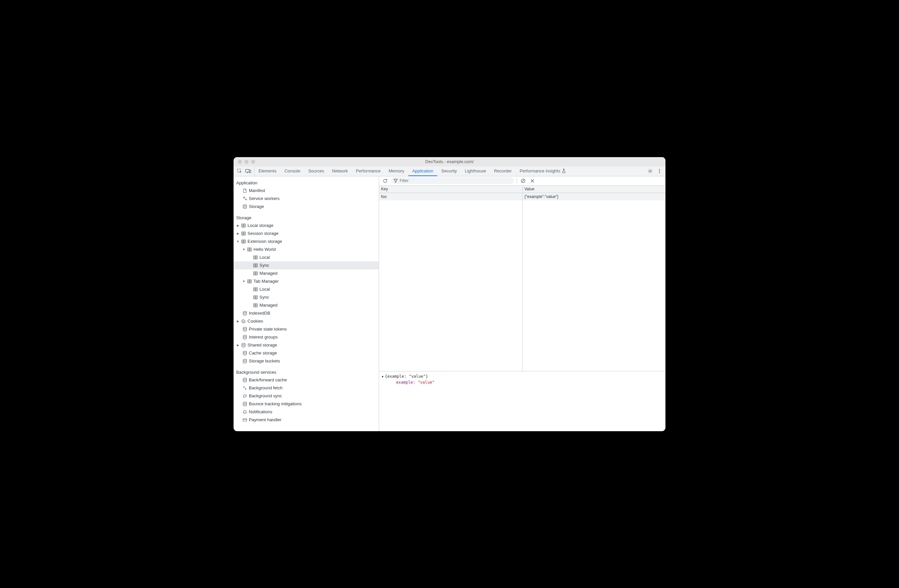 This screenshot has height=588, width=899. Describe the element at coordinates (456, 181) in the screenshot. I see `filter-input` at that location.